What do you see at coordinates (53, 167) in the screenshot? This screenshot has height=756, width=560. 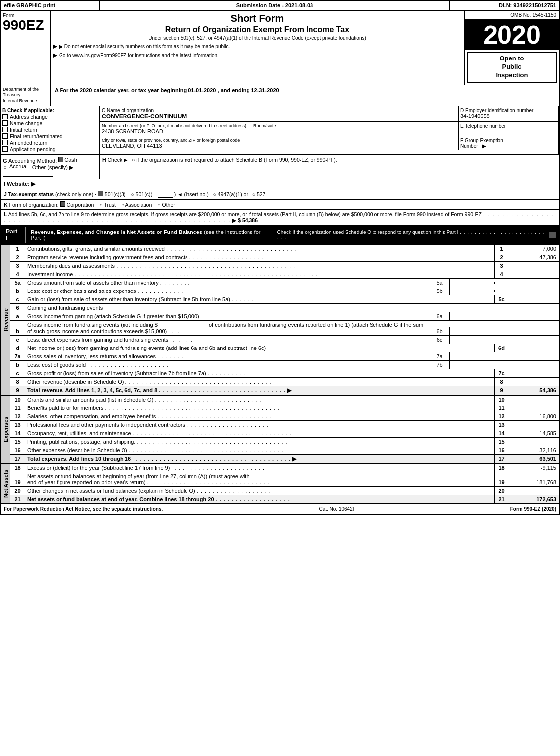 I see `other-label: Other (specify) ▶` at bounding box center [53, 167].